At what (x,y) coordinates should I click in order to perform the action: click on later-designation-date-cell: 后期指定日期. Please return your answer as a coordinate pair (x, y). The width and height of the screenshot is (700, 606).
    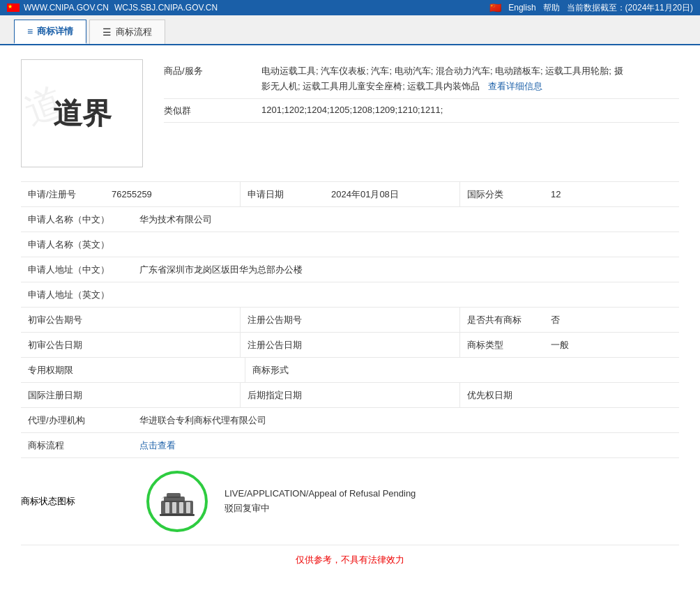
    Looking at the image, I should click on (350, 395).